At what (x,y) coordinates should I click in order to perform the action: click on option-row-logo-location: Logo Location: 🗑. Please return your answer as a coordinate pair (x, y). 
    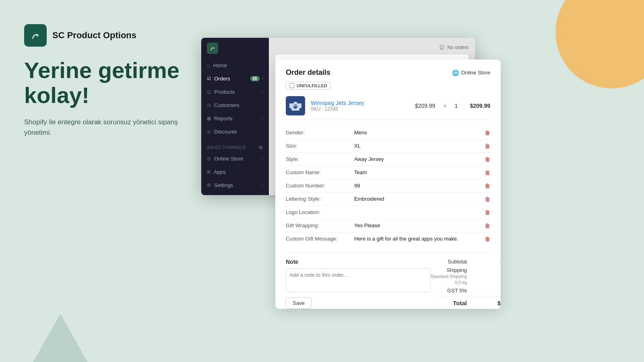
    Looking at the image, I should click on (388, 212).